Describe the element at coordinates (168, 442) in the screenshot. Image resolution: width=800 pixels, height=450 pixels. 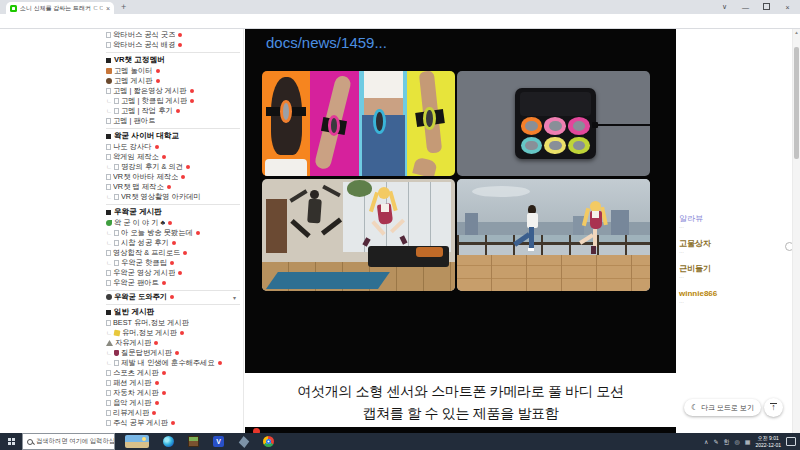
I see `edge-icon` at that location.